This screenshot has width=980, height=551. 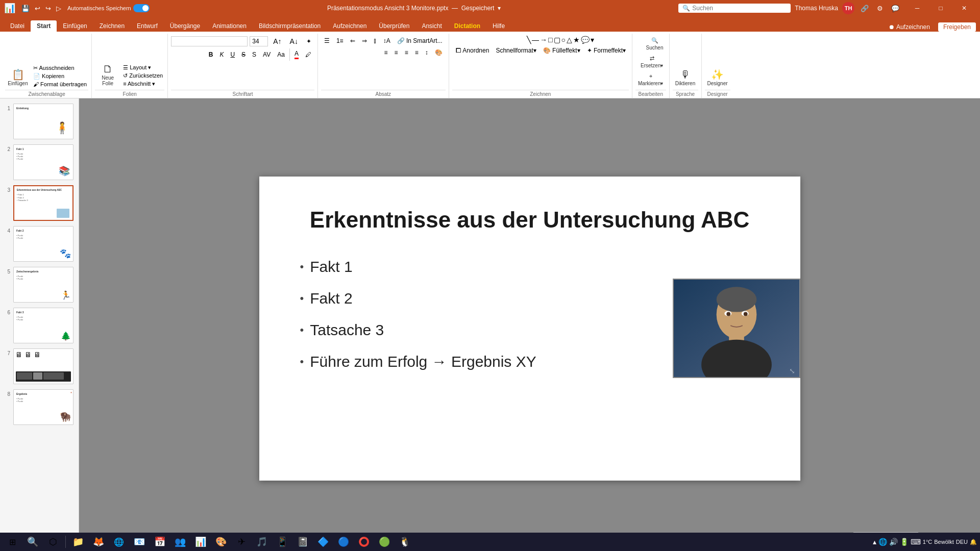 I want to click on einfuegen-button: 📋 Einfügen, so click(x=18, y=78).